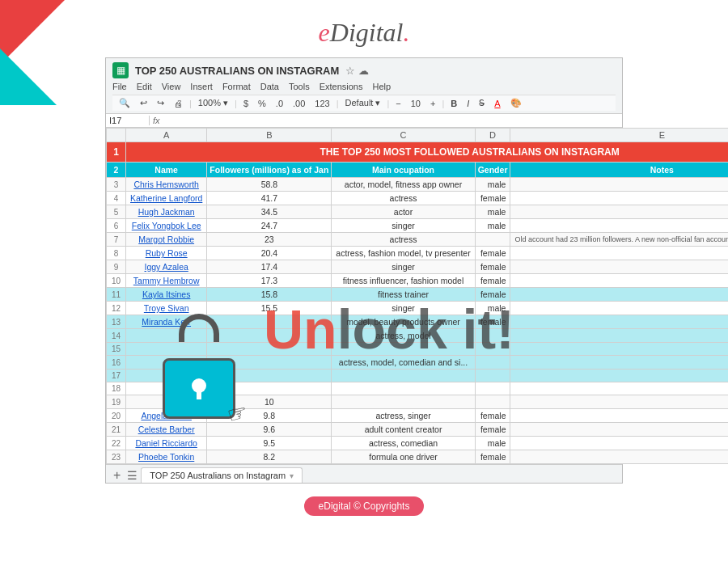  Describe the element at coordinates (497, 103) in the screenshot. I see `toolbar-color-A: A` at that location.